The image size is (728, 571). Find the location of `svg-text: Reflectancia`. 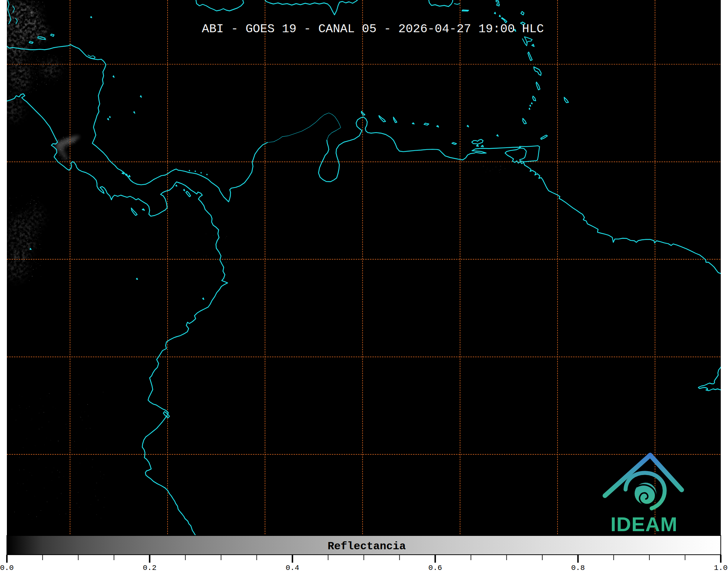

svg-text: Reflectancia is located at coordinates (367, 546).